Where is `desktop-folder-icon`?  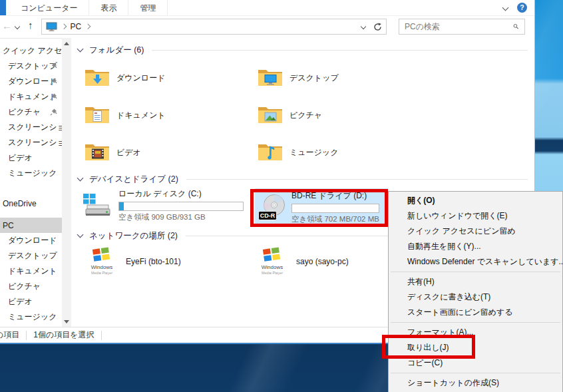 desktop-folder-icon is located at coordinates (270, 78).